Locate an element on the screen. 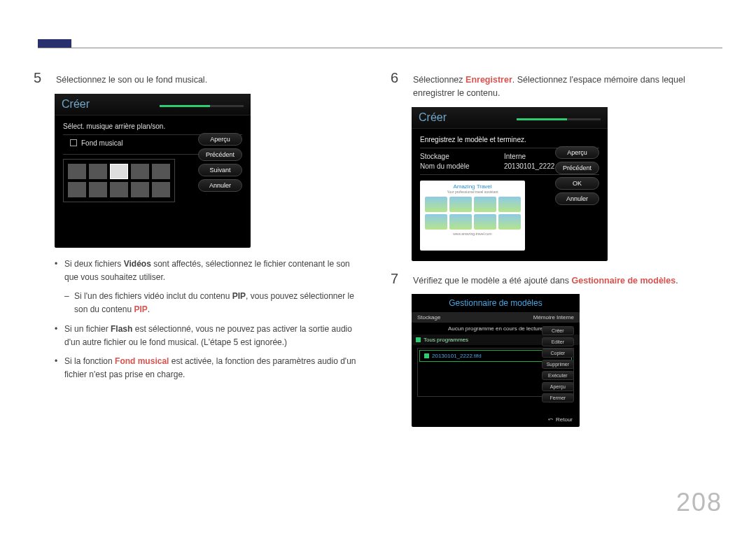  create-button: Créer is located at coordinates (558, 330).